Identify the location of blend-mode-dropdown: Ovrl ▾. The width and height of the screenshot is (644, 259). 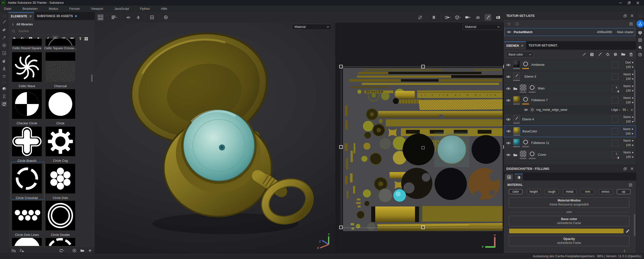
(629, 63).